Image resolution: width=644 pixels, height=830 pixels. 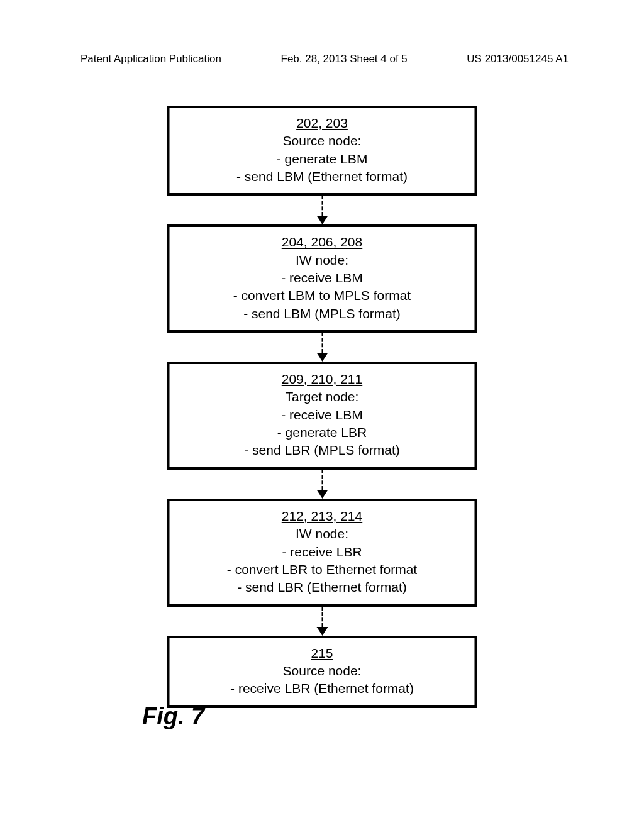 What do you see at coordinates (322, 653) in the screenshot?
I see `step-ref: 215` at bounding box center [322, 653].